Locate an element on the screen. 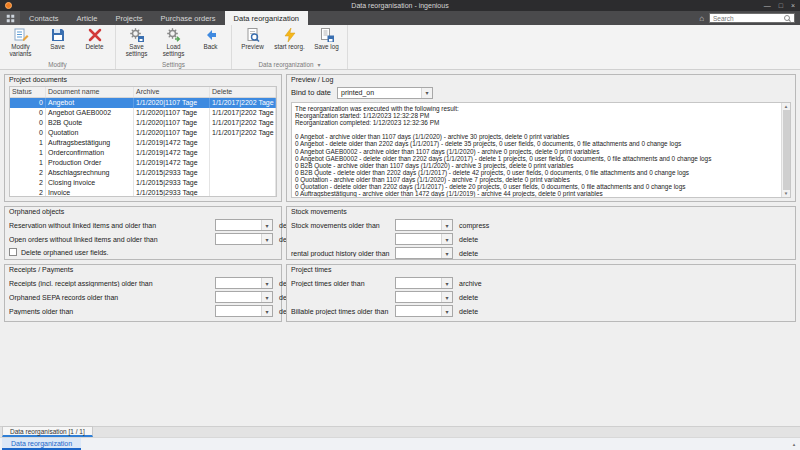 The height and width of the screenshot is (450, 800). ribbon-group-label: Modify is located at coordinates (58, 64).